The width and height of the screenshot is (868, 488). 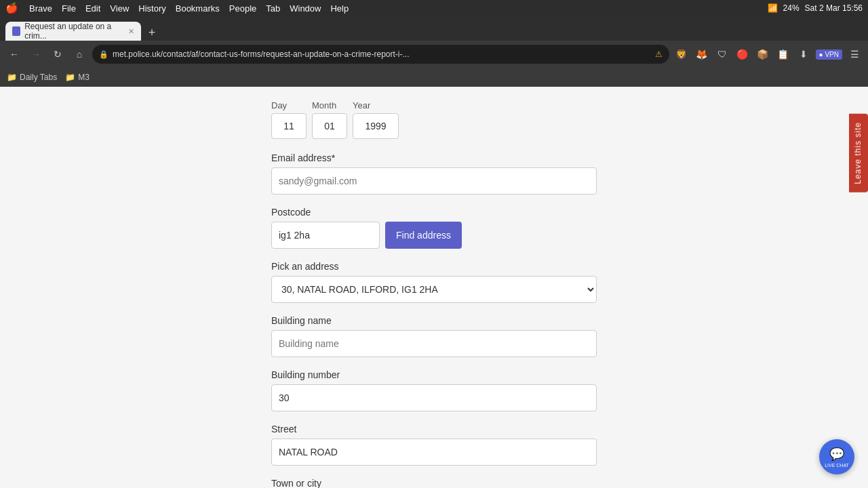 I want to click on bookmarks-bar: 📁 Daily Tabs 📁 M3, so click(x=434, y=77).